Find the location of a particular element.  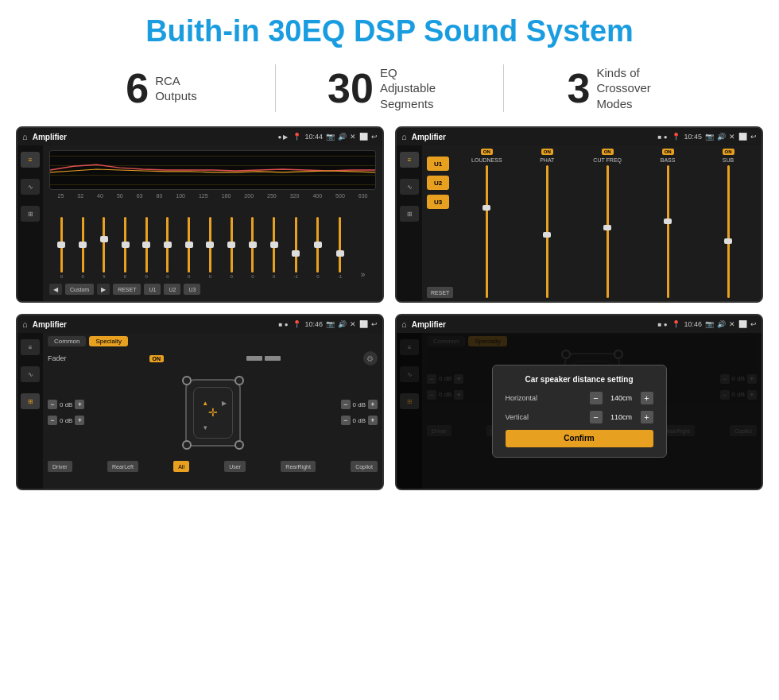

xover-sub-thumb is located at coordinates (728, 242).